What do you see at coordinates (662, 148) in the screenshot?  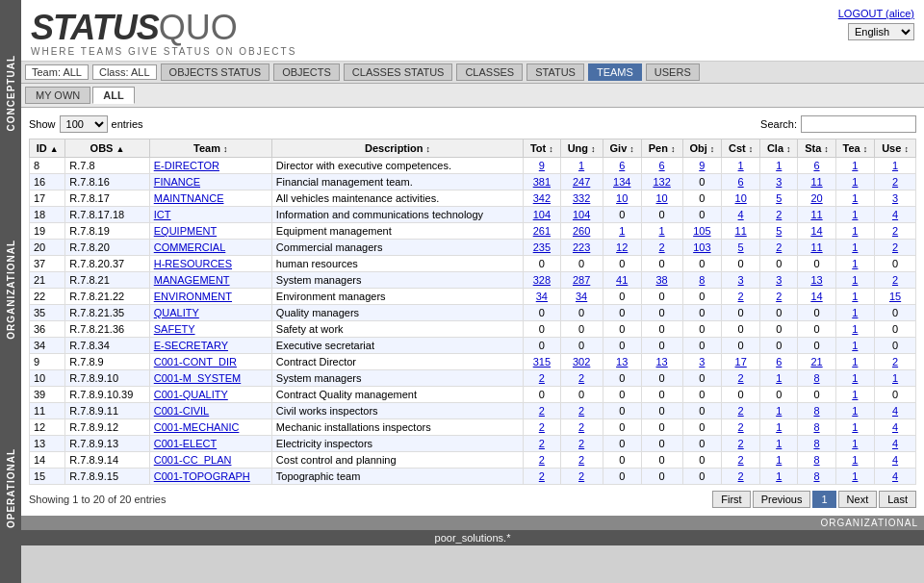 I see `col-pen: Pen ↕` at bounding box center [662, 148].